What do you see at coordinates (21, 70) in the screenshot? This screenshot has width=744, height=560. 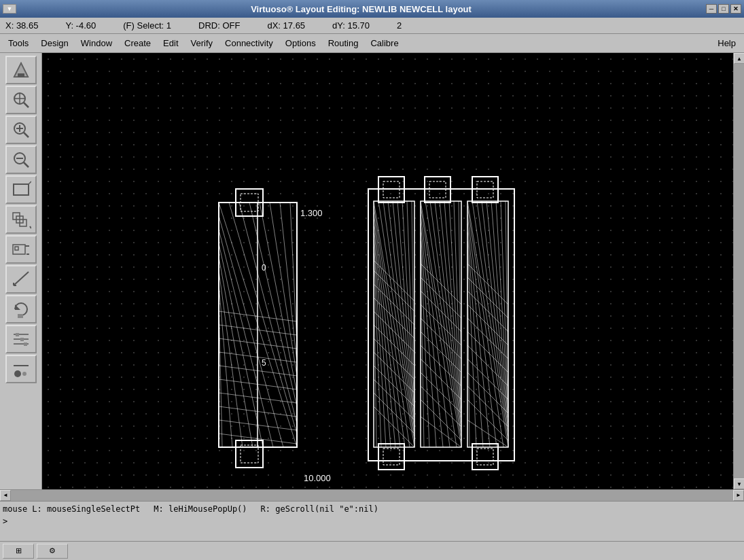 I see `snap-tool-button` at bounding box center [21, 70].